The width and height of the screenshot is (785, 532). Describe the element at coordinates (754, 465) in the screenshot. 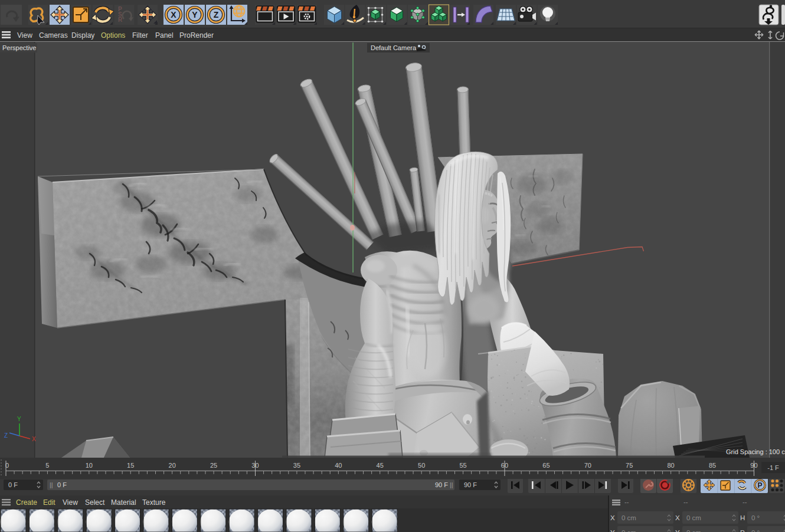

I see `svg-text: 90` at that location.